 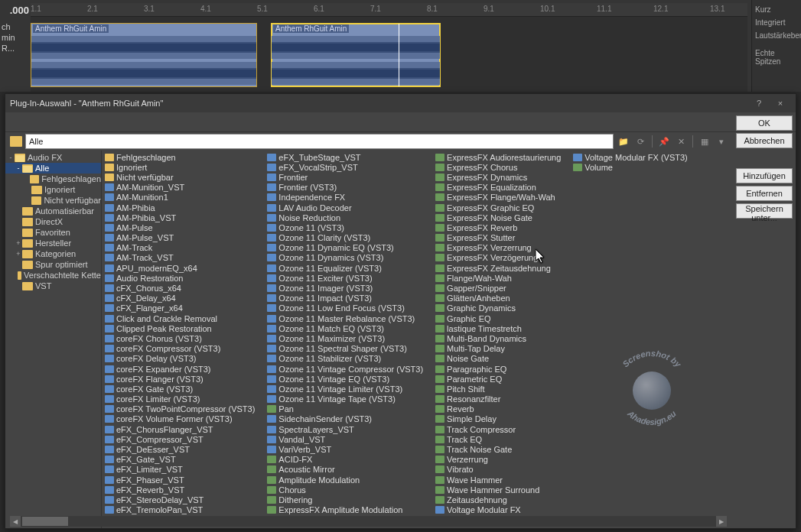 What do you see at coordinates (764, 141) in the screenshot?
I see `cancel-button: Abbrechen` at bounding box center [764, 141].